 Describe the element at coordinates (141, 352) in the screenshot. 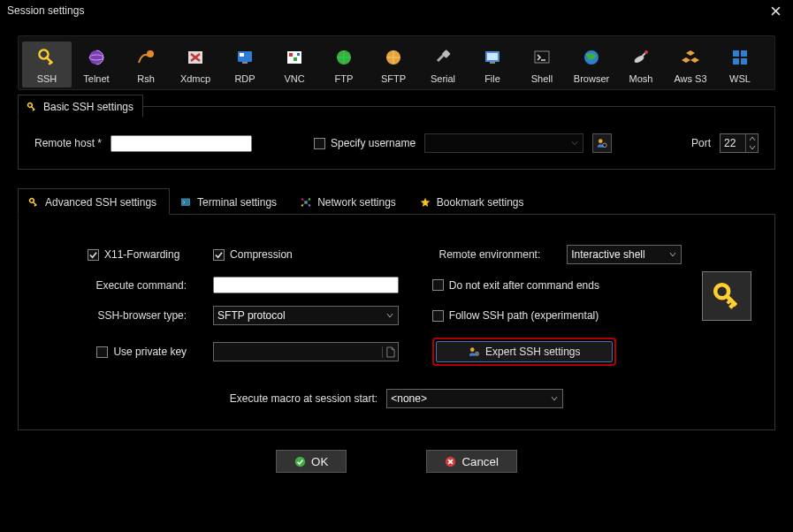

I see `use-private-key-checkbox: Use private key` at that location.